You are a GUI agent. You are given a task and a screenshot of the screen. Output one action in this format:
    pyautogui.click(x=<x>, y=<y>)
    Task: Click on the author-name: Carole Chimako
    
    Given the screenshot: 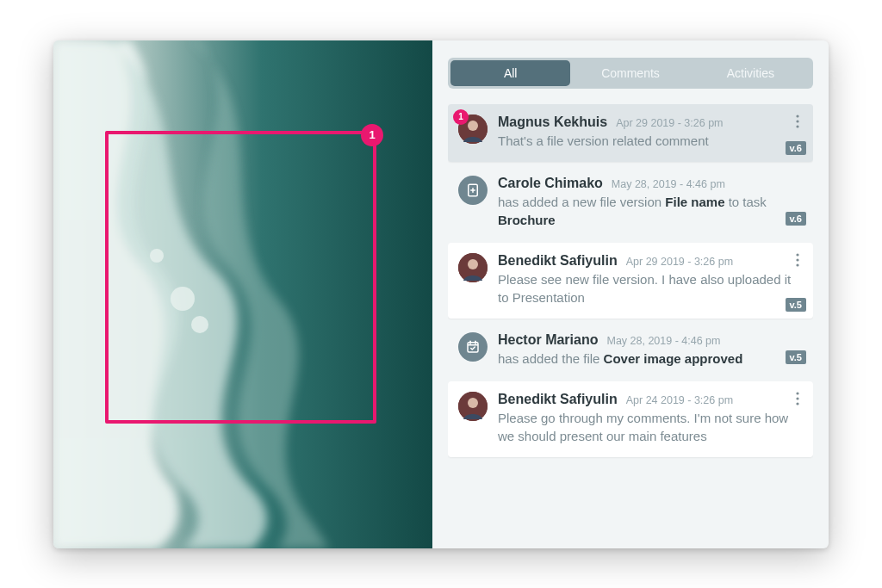 What is the action you would take?
    pyautogui.click(x=550, y=183)
    